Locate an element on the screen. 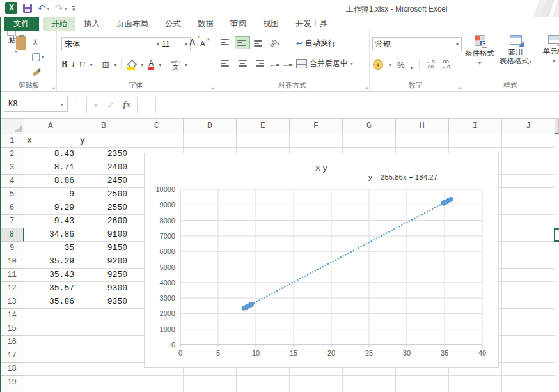 This screenshot has width=559, height=392. formula-input is located at coordinates (356, 105).